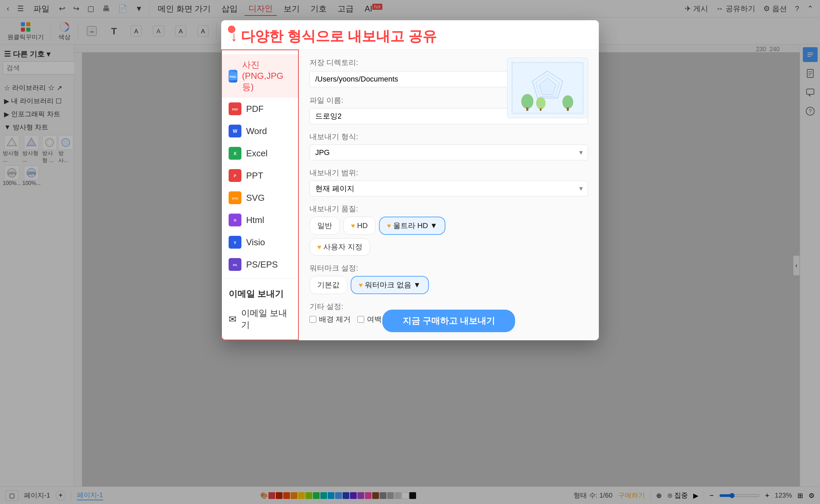 Image resolution: width=820 pixels, height=504 pixels. I want to click on dialog-left-panel: PNG 사진(PNG,JPG 등) PDF PDF, so click(260, 195).